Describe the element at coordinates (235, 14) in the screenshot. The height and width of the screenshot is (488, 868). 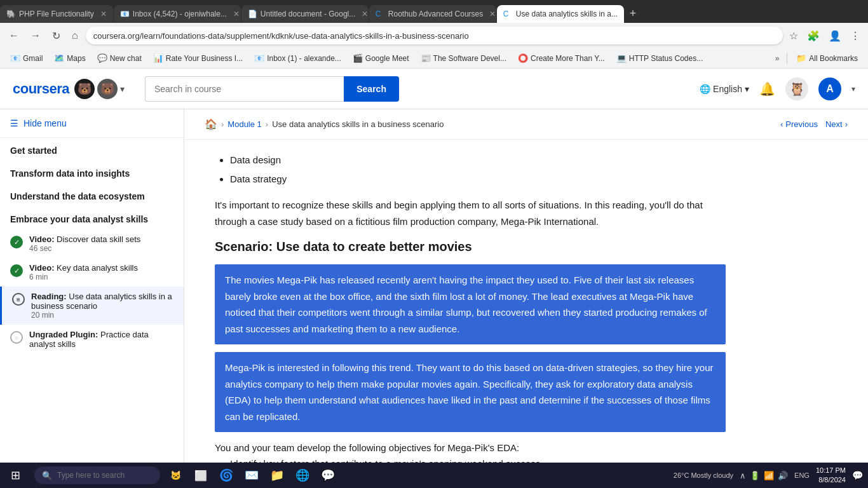
I see `tab-close-gmail: ✕` at that location.